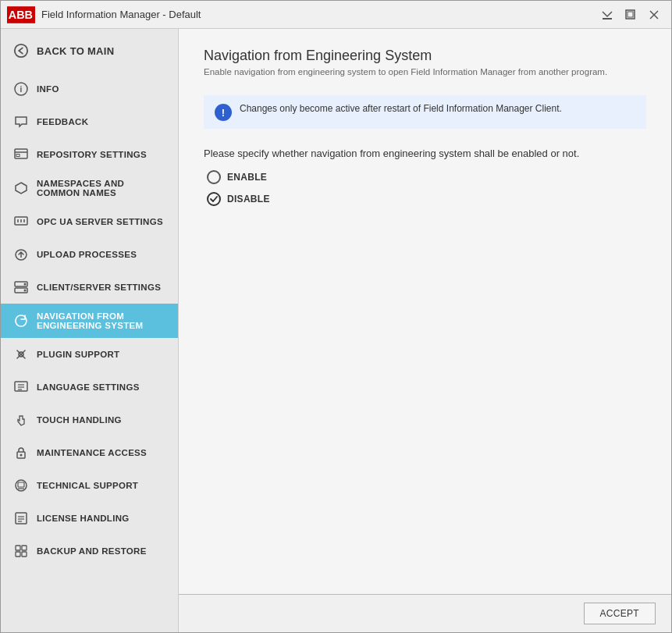 This screenshot has height=633, width=672. What do you see at coordinates (75, 52) in the screenshot?
I see `back-label: BACK TO MAIN` at bounding box center [75, 52].